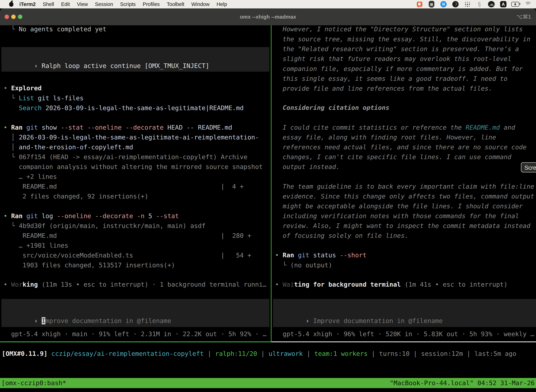 This screenshot has width=536, height=392. Describe the element at coordinates (82, 4) in the screenshot. I see `menu-item-view: View` at that location.